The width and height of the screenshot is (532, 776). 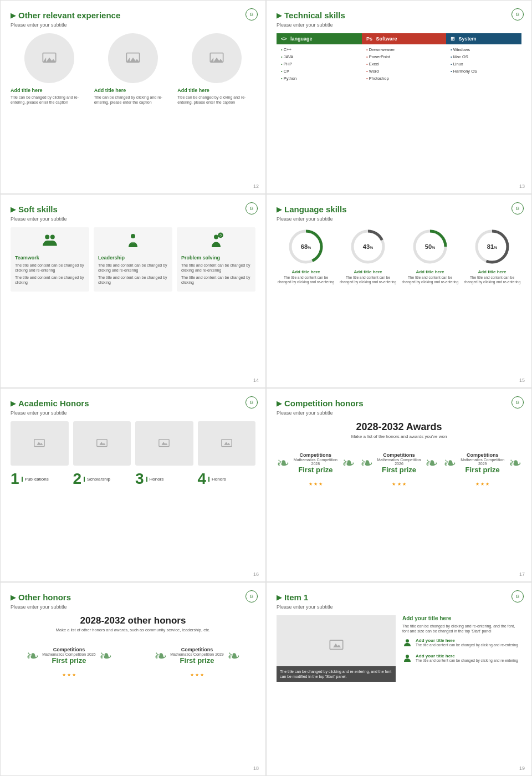 I want to click on item1-image: The title can be changed by clicking and…, so click(x=336, y=649).